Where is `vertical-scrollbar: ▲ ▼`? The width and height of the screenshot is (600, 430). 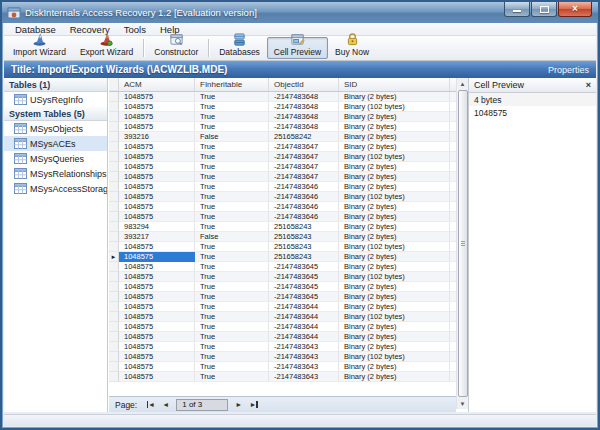
vertical-scrollbar: ▲ ▼ is located at coordinates (462, 244).